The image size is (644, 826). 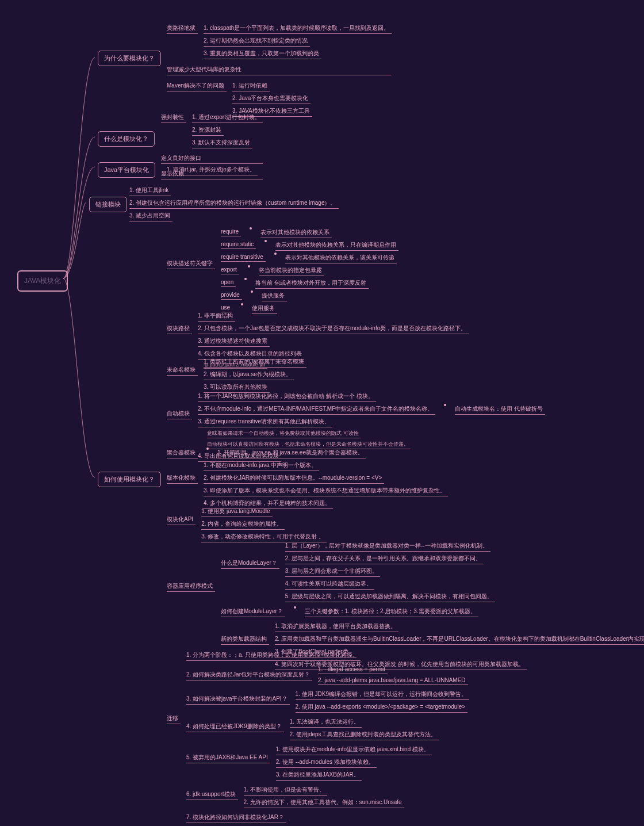 I want to click on node-versioned: 版本化模块, so click(x=182, y=479).